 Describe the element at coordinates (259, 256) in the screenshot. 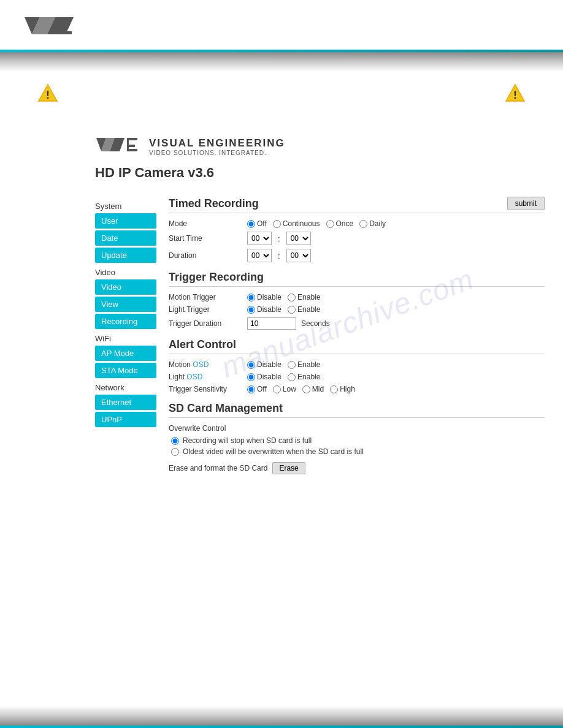

I see `duration-hour-select: 000102` at that location.